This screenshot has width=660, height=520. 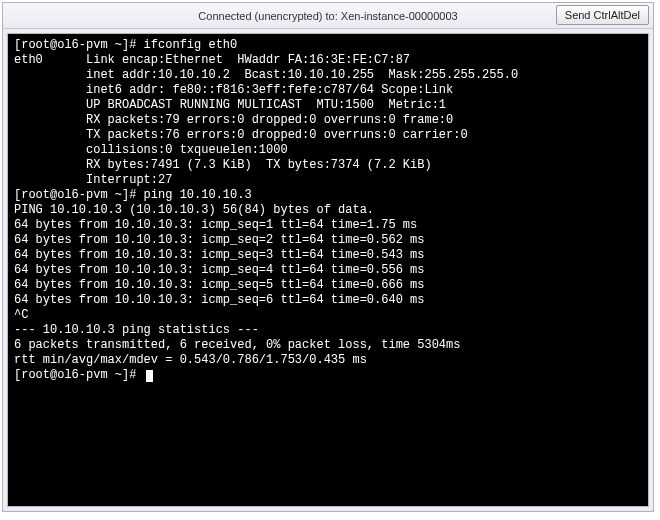 I want to click on terminal-line: 64 bytes from 10.10.10.3: icmp_seq=6 ttl…, so click(x=328, y=300).